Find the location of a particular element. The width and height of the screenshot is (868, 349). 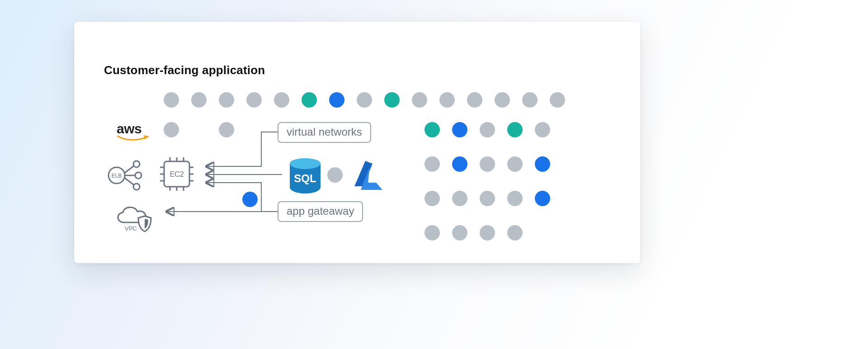

azure-logo-icon is located at coordinates (368, 175).